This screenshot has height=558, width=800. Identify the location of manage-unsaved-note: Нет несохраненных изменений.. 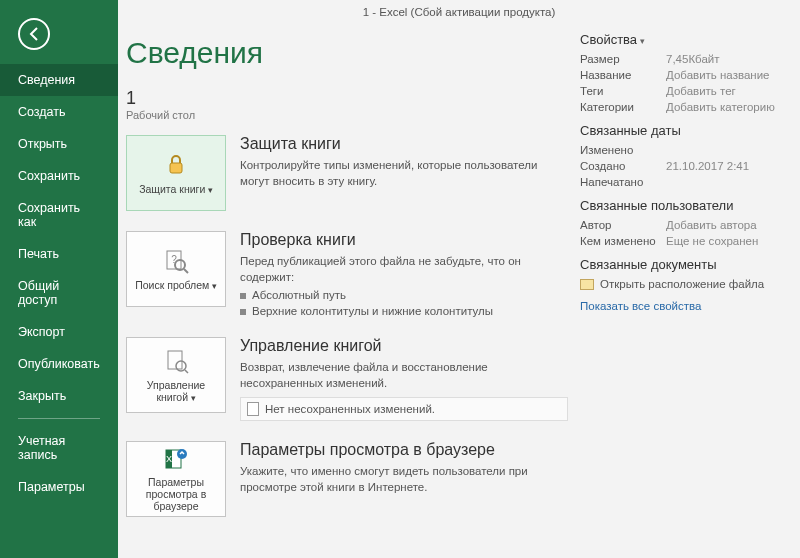
(404, 409).